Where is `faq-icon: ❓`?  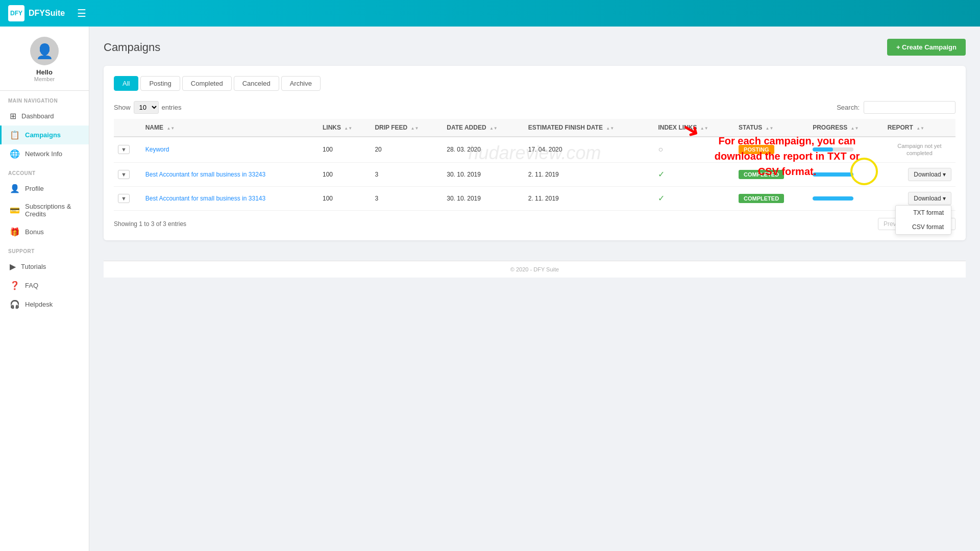
faq-icon: ❓ is located at coordinates (15, 286).